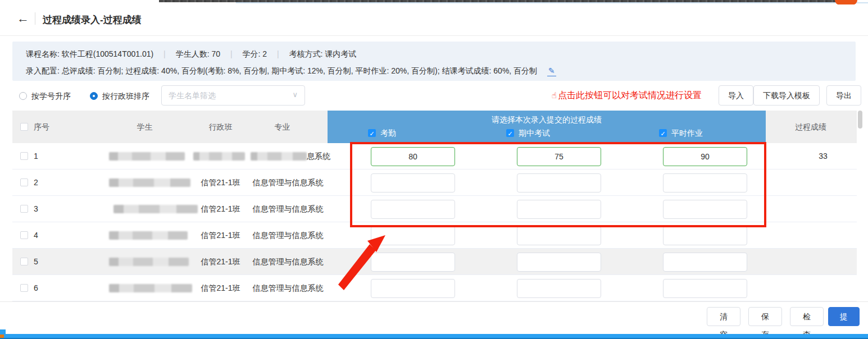  Describe the element at coordinates (435, 183) in the screenshot. I see `table-row: 2 信管21-1班 信息管理与信息系统` at that location.